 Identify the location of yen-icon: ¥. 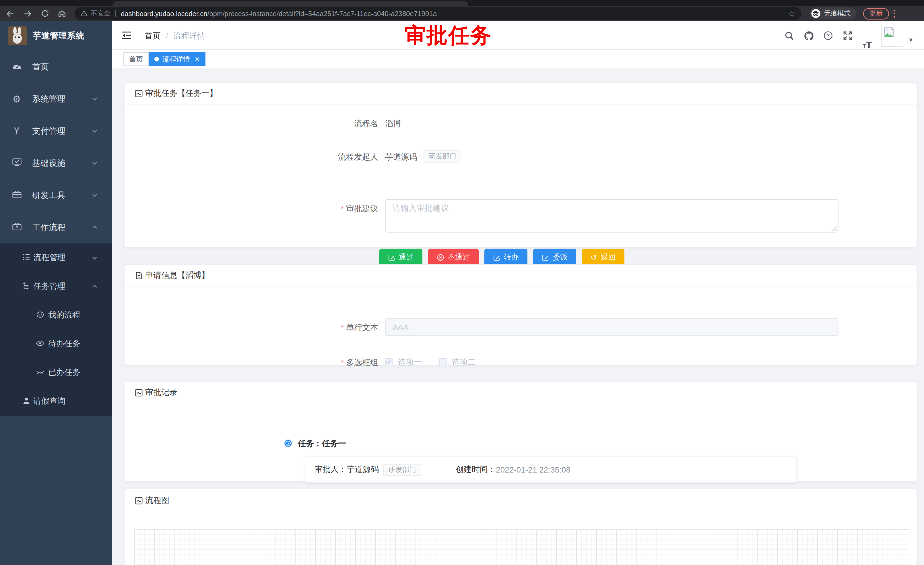
(16, 131).